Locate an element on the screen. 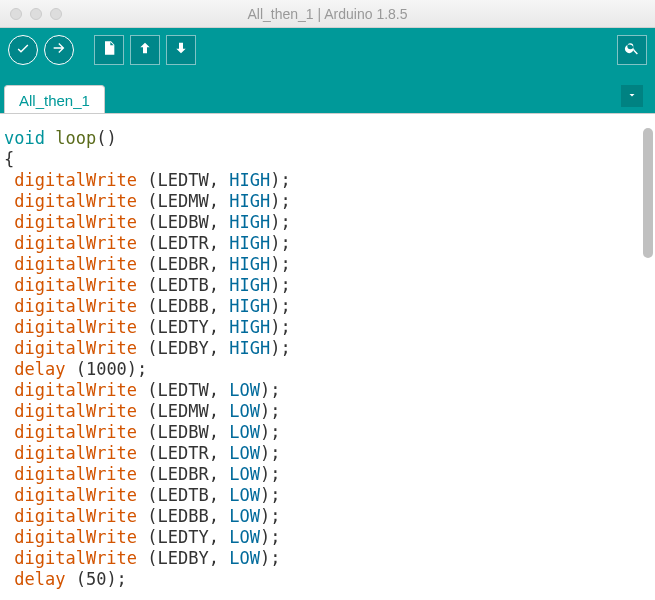 This screenshot has width=655, height=600. code-line: digitalWrite (LEDTW, HIGH); is located at coordinates (328, 180).